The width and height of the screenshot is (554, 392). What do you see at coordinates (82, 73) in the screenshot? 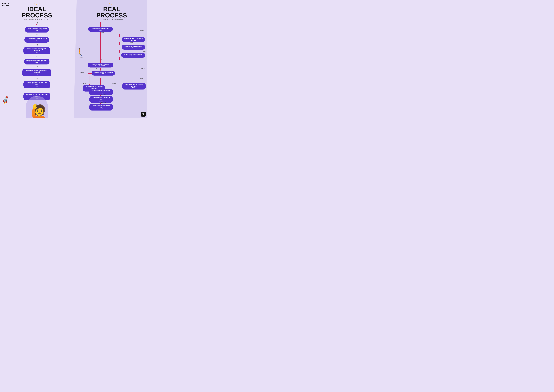
I see `label-17-9d: 17.9 d` at bounding box center [82, 73].